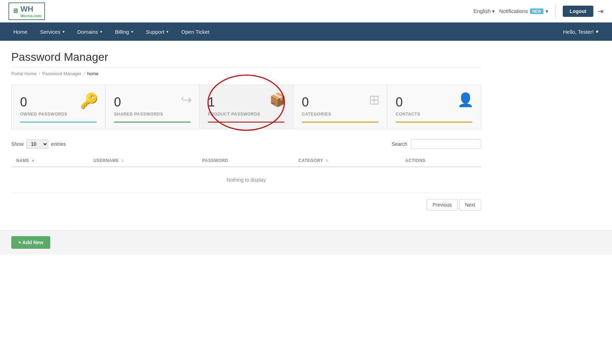 Image resolution: width=612 pixels, height=364 pixels. I want to click on add-new-button: + Add New, so click(31, 242).